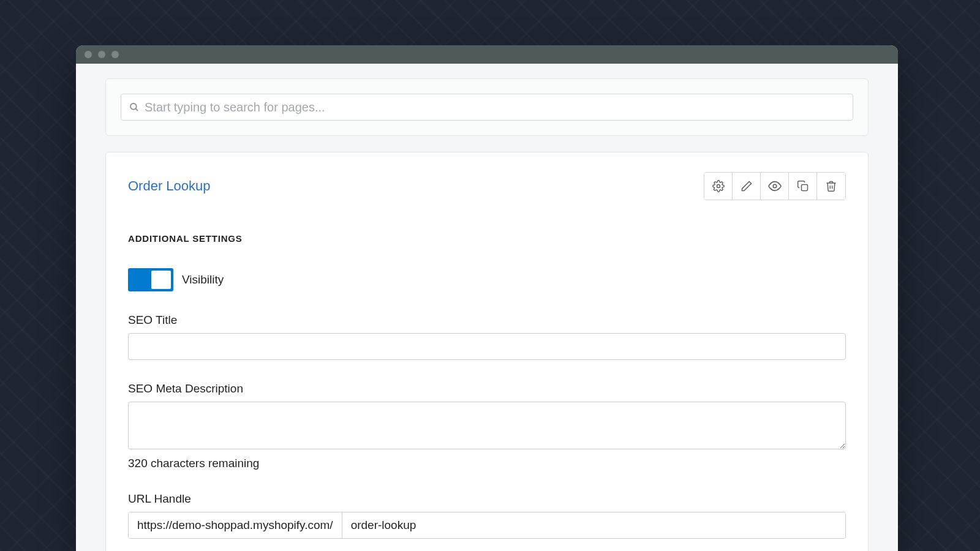  What do you see at coordinates (487, 425) in the screenshot?
I see `seo-meta-textarea` at bounding box center [487, 425].